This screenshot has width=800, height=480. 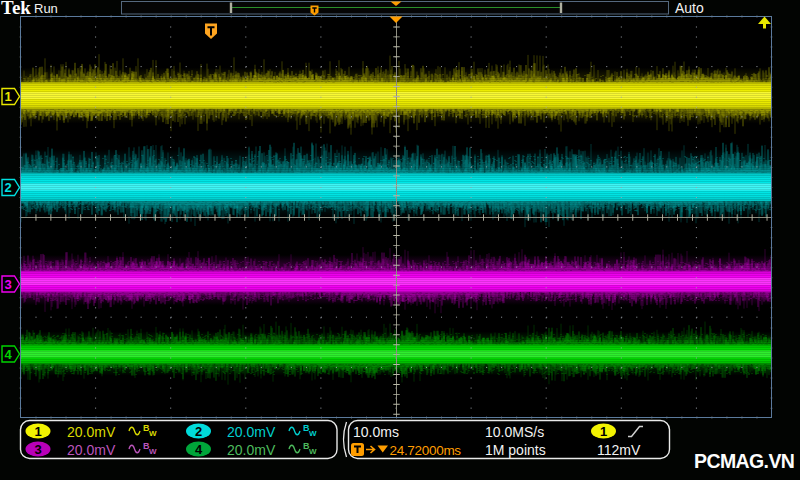 What do you see at coordinates (514, 432) in the screenshot?
I see `svg-text: 10.0MS/s` at bounding box center [514, 432].